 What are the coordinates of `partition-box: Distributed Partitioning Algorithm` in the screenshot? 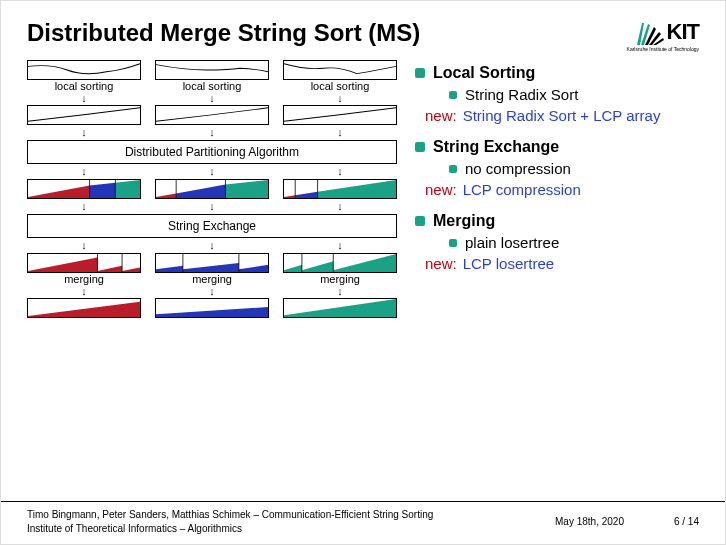 It's located at (212, 152).